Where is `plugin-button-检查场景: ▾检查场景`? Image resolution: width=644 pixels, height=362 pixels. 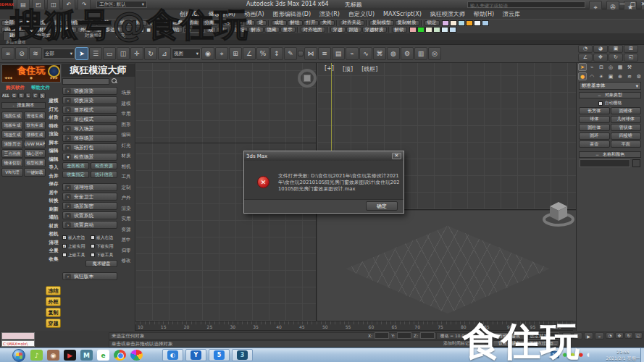
plugin-button-检查场景: ▾检查场景 is located at coordinates (90, 156).